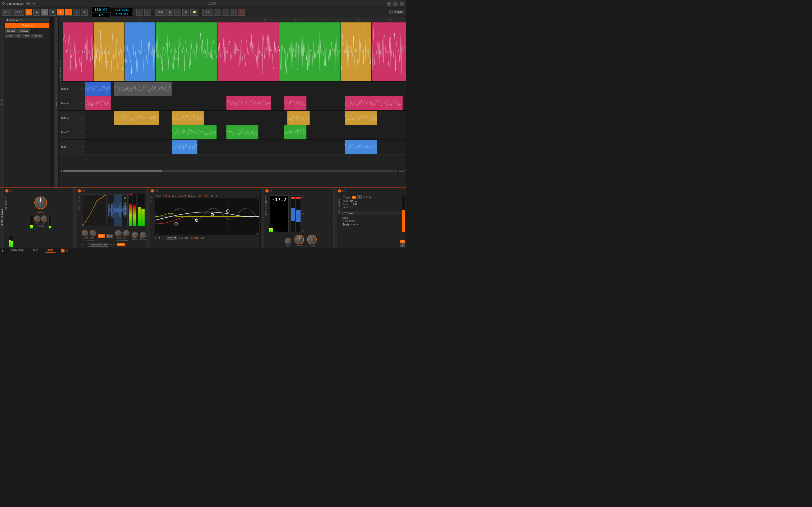 The image size is (812, 507). What do you see at coordinates (85, 233) in the screenshot?
I see `ratio1-knob` at bounding box center [85, 233].